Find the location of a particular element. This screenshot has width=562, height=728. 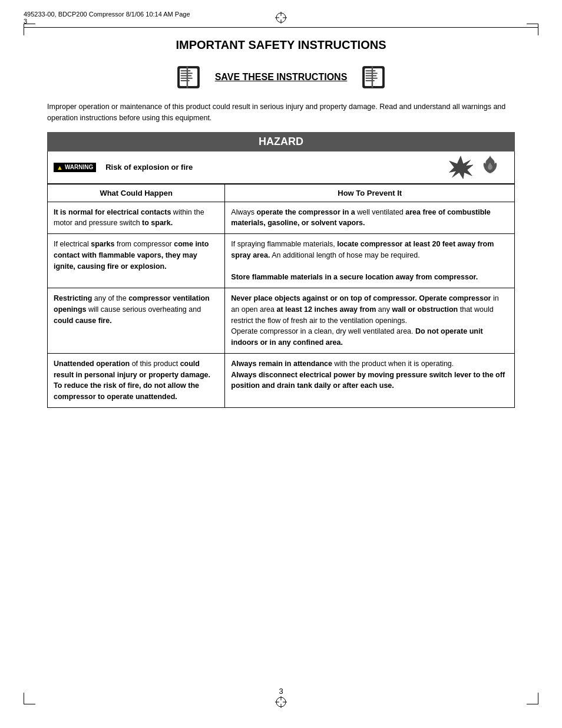

crosshair-icon is located at coordinates (281, 18).